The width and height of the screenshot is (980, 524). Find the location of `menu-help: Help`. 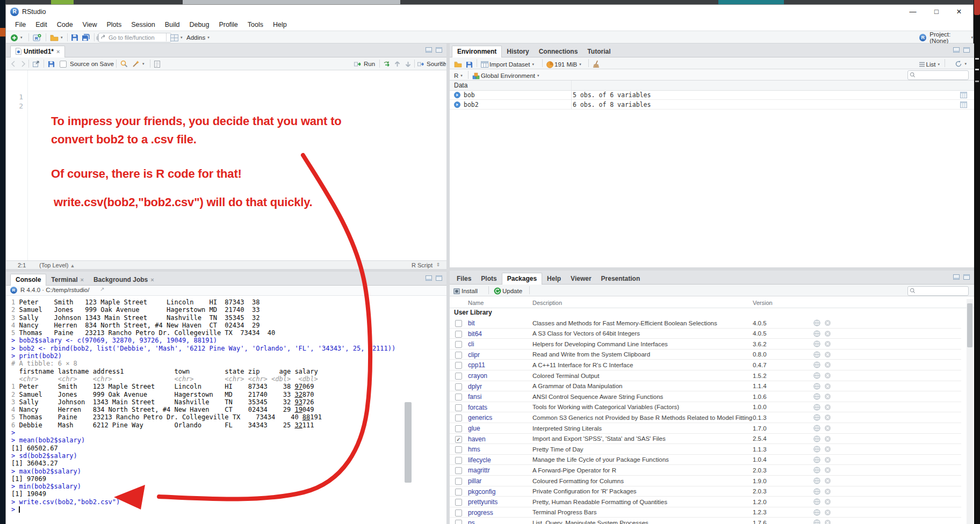

menu-help: Help is located at coordinates (280, 25).